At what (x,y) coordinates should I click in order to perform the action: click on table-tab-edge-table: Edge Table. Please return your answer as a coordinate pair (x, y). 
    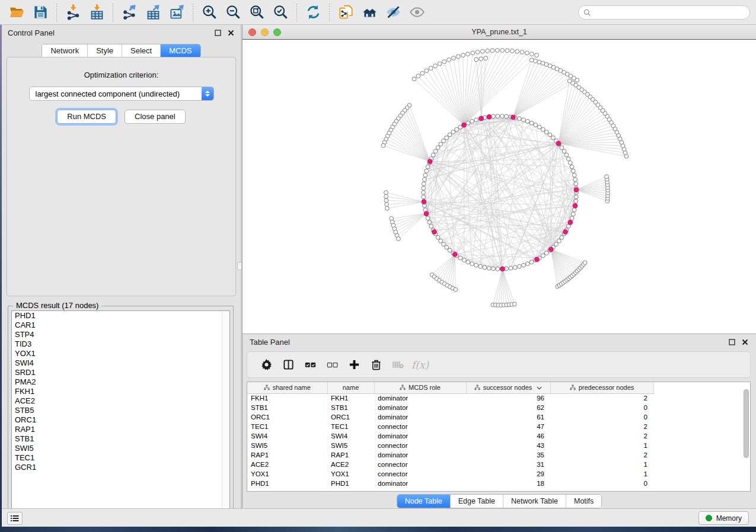
    Looking at the image, I should click on (477, 501).